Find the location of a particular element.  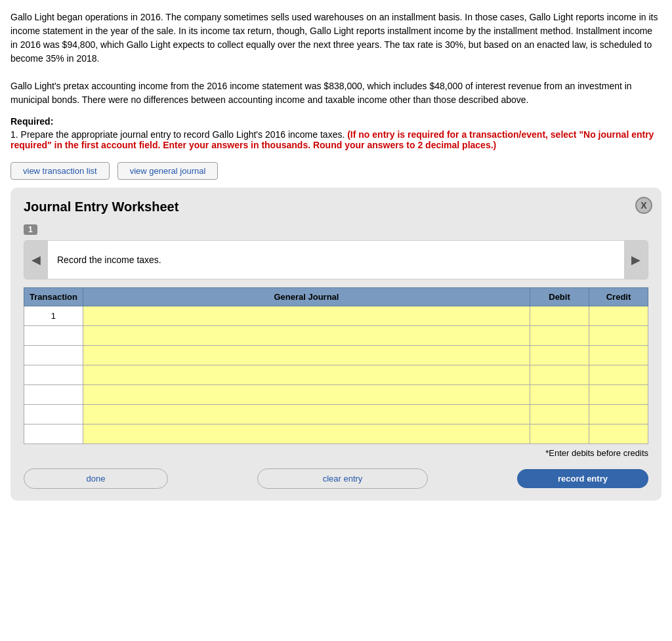

record-entry-button: record entry is located at coordinates (583, 479).